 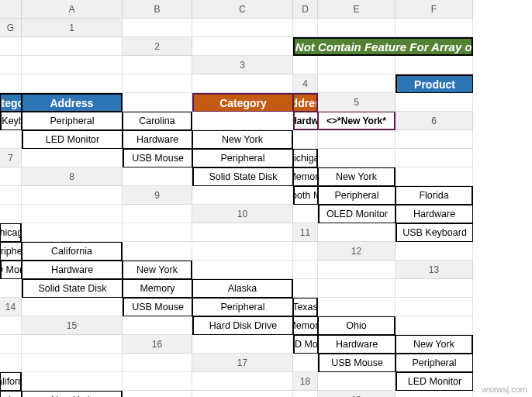 What do you see at coordinates (72, 363) in the screenshot?
I see `cell-F16` at bounding box center [72, 363].